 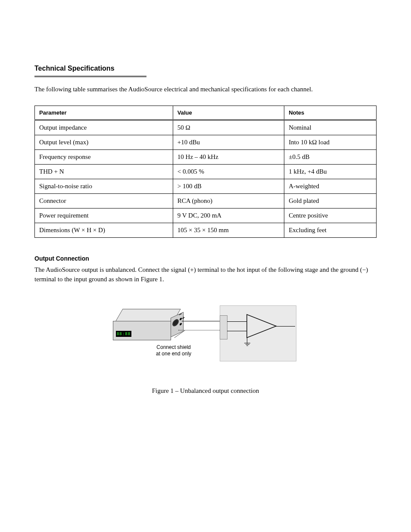 What do you see at coordinates (258, 333) in the screenshot?
I see `amplifier-stage` at bounding box center [258, 333].